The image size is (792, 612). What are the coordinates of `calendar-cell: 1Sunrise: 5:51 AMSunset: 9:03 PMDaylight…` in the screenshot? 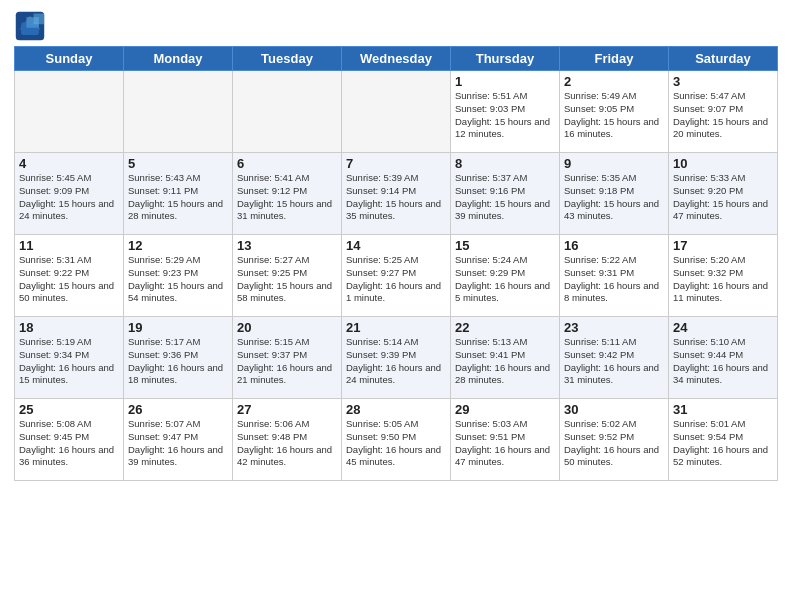 It's located at (506, 112).